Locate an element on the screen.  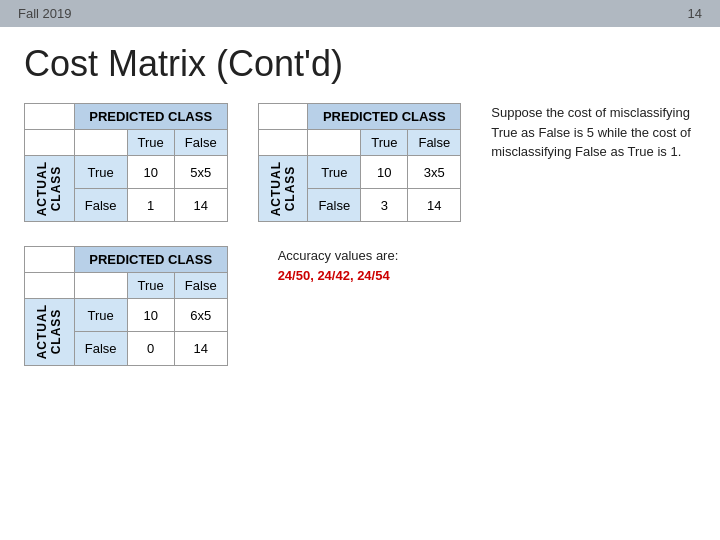
m3-false-header: False is located at coordinates (200, 286).